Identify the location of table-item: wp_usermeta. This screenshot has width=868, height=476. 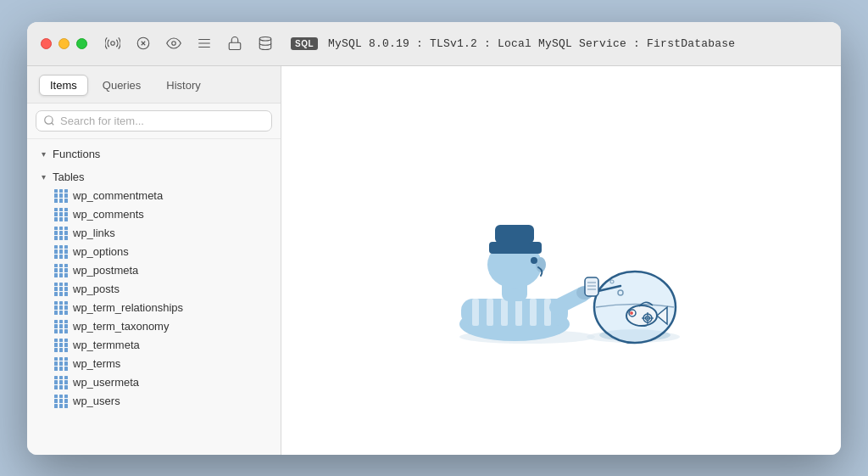
(158, 383).